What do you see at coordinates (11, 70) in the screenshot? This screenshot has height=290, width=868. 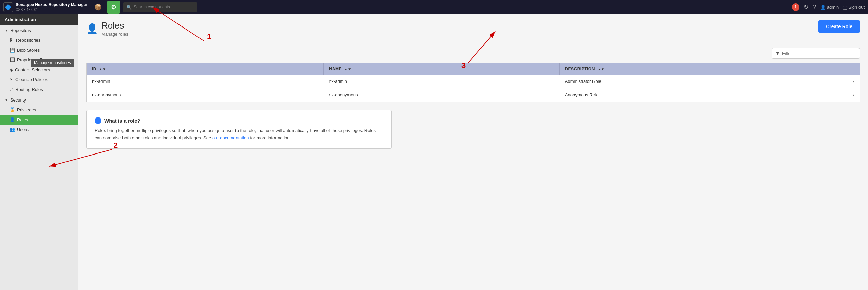 I see `content-selectors-icon: ◈` at bounding box center [11, 70].